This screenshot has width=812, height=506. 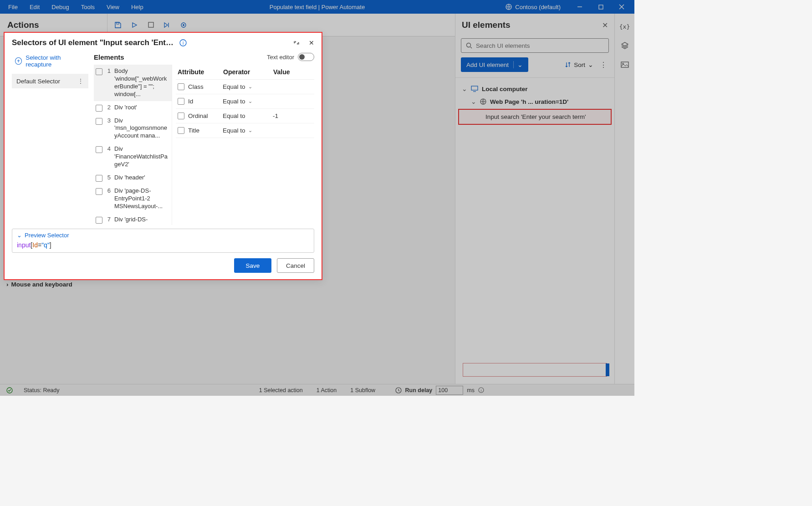 What do you see at coordinates (449, 390) in the screenshot?
I see `run-delay-input: 100` at bounding box center [449, 390].